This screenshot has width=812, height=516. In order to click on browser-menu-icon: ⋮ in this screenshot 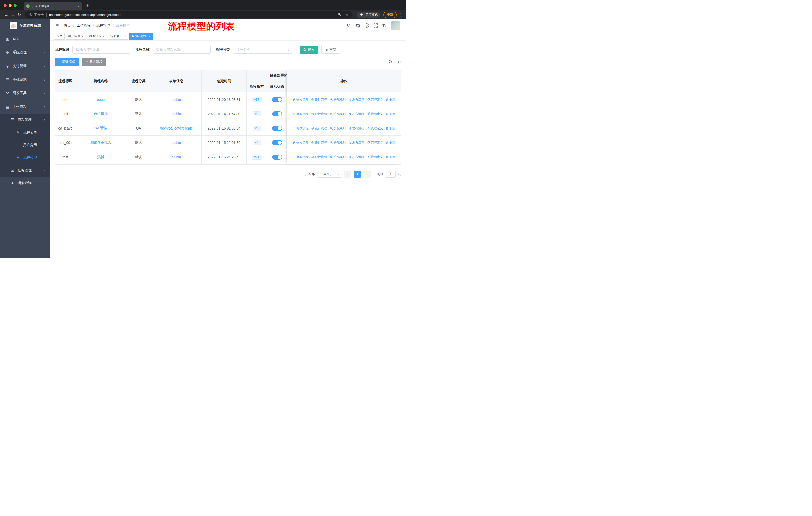, I will do `click(401, 15)`.